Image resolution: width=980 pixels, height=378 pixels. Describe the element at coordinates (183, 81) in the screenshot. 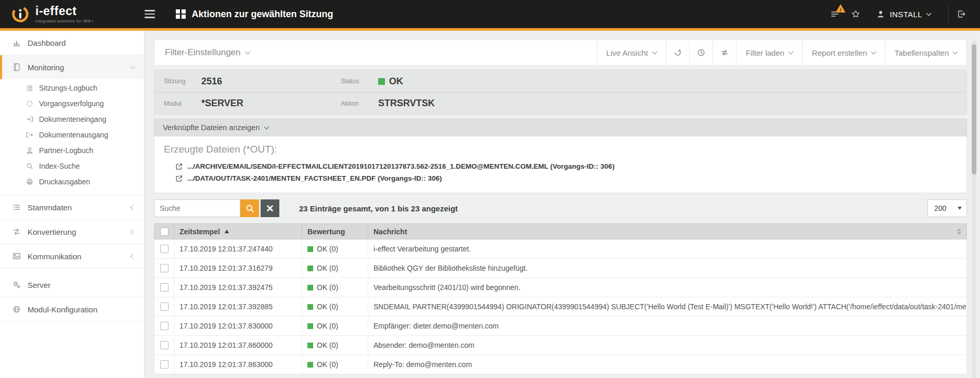

I see `session-label: Sitzung` at that location.